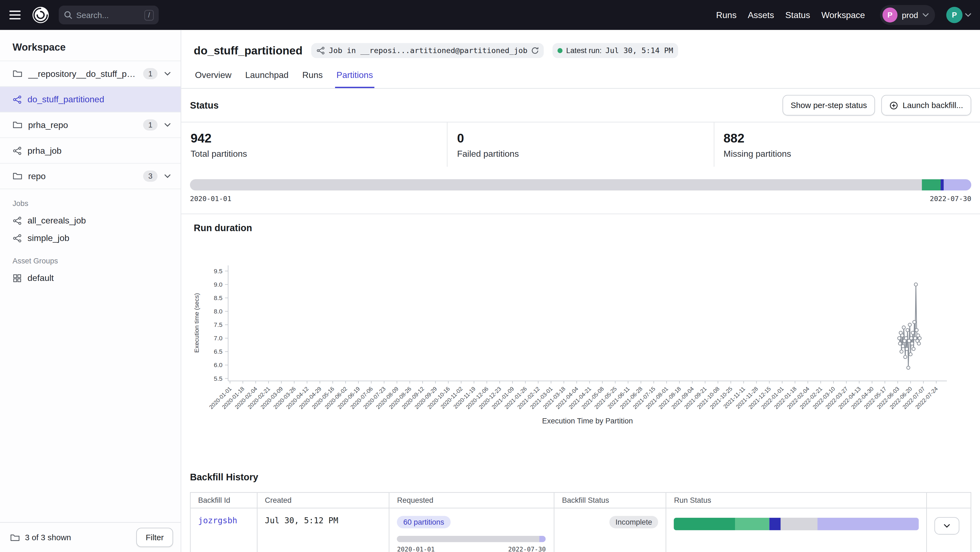 This screenshot has height=552, width=980. What do you see at coordinates (910, 15) in the screenshot?
I see `deployment-label: prod` at bounding box center [910, 15].